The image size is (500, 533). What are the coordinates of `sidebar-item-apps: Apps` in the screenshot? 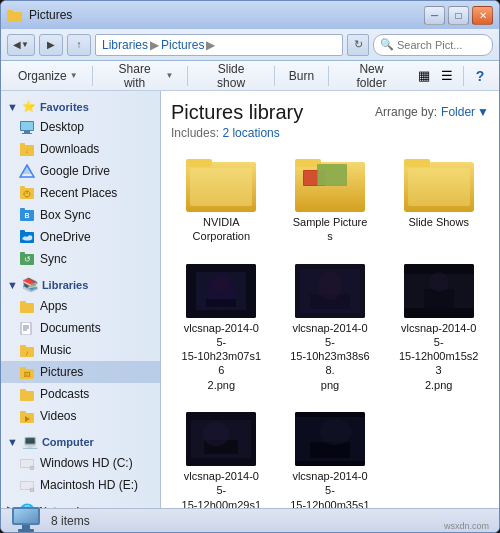 It's located at (80, 306).